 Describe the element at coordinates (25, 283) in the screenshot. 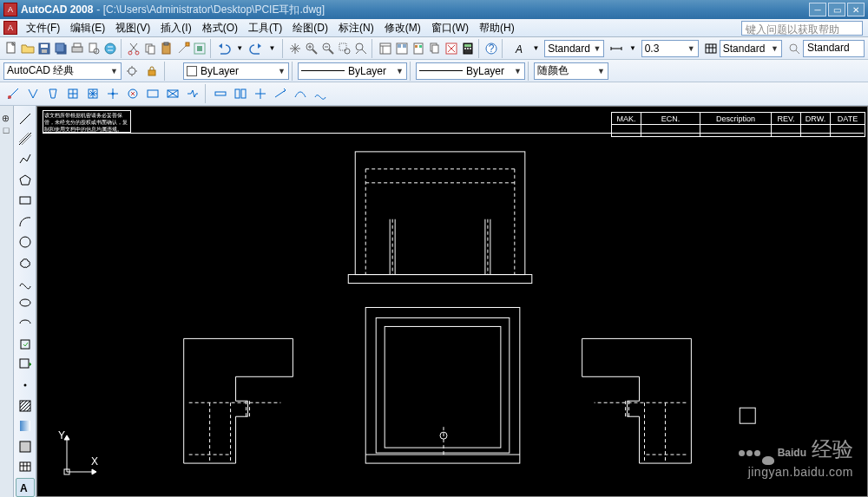

I see `spline-button` at that location.